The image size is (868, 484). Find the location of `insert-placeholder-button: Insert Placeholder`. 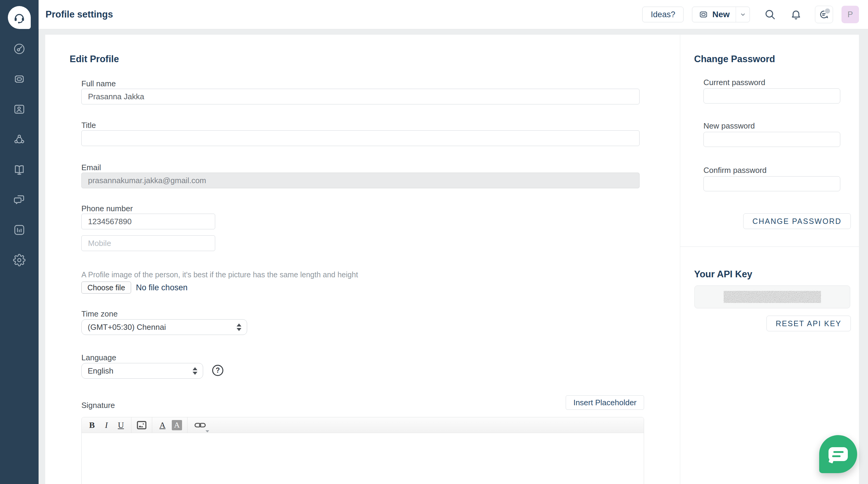

insert-placeholder-button: Insert Placeholder is located at coordinates (605, 403).